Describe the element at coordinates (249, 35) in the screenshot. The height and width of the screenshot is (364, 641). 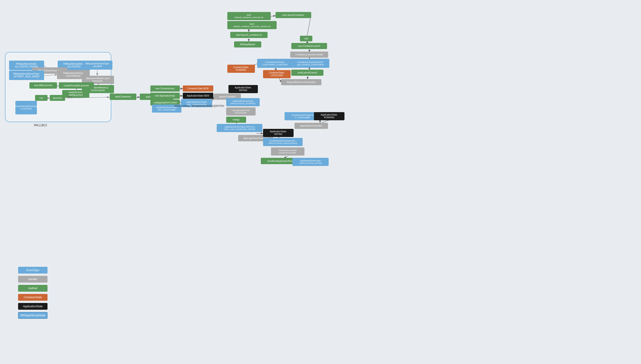
I see `node-bash-launch-container: bash launch_container.sh` at that location.